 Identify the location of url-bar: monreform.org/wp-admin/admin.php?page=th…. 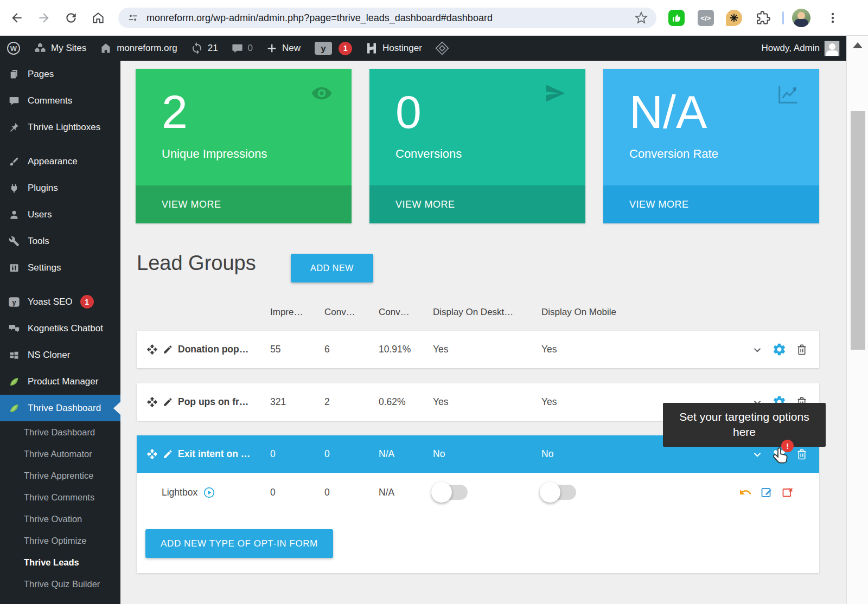
(387, 18).